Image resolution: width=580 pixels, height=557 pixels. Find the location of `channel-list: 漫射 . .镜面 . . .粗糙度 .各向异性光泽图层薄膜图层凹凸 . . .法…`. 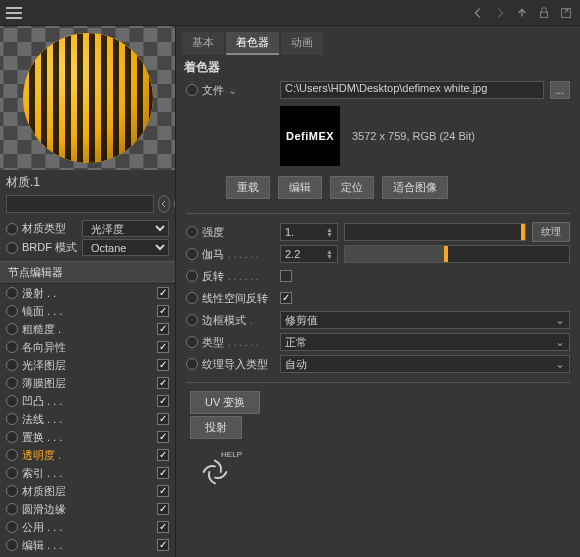

channel-list: 漫射 . .镜面 . . .粗糙度 .各向异性光泽图层薄膜图层凹凸 . . .法… is located at coordinates (88, 419).